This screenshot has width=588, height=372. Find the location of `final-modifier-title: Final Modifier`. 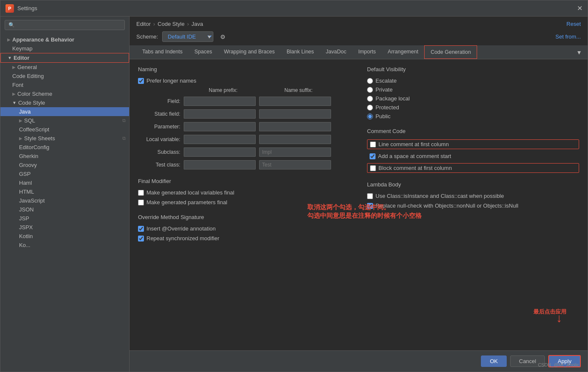

final-modifier-title: Final Modifier is located at coordinates (244, 181).